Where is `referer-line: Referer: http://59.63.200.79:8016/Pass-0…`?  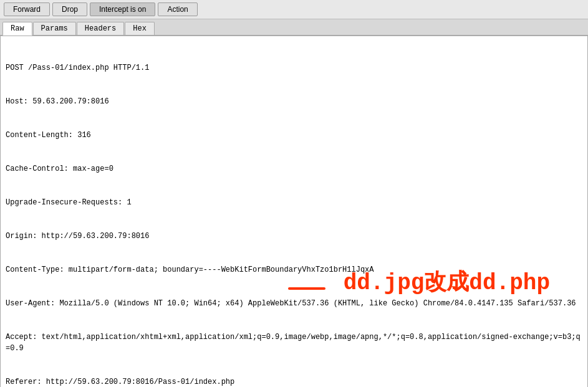 referer-line: Referer: http://59.63.200.79:8016/Pass-0… is located at coordinates (294, 381).